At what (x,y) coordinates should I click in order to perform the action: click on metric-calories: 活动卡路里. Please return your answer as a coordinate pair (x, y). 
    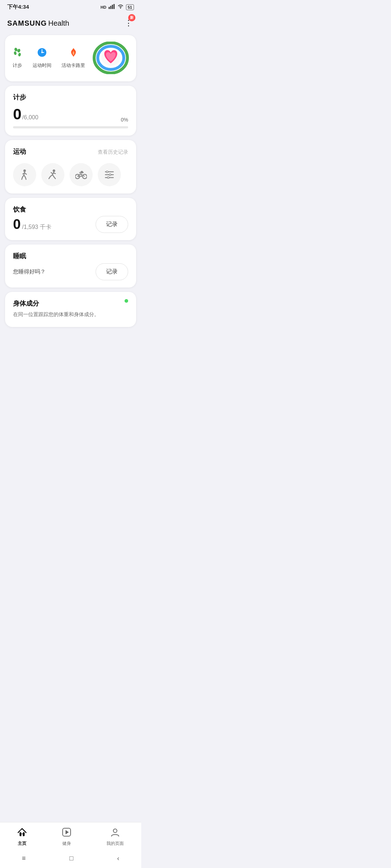
    Looking at the image, I should click on (73, 58).